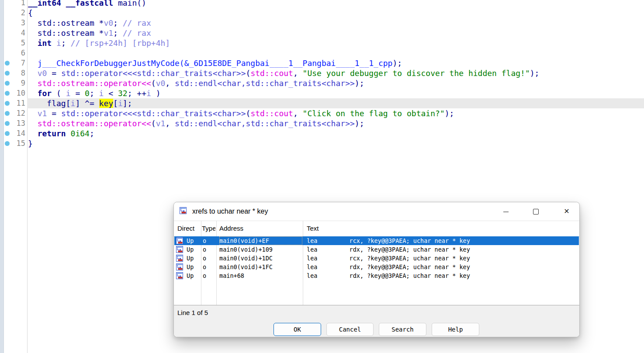  I want to click on code-text: v1 = std::operator<<<std::char_traits<ch…, so click(336, 114).